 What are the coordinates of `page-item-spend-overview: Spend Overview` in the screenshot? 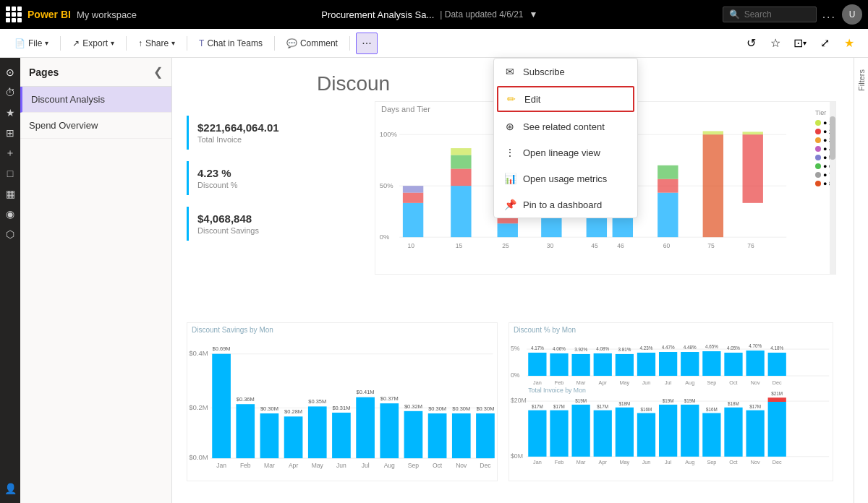 It's located at (95, 126).